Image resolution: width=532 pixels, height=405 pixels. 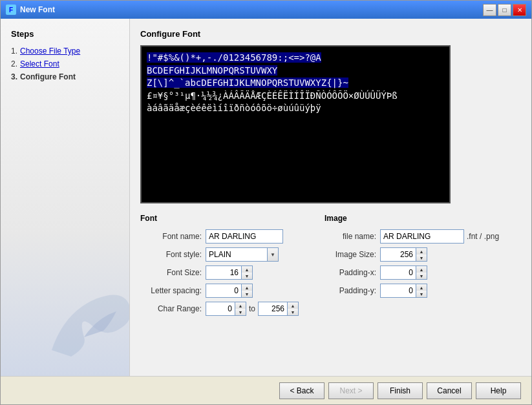 What do you see at coordinates (351, 391) in the screenshot?
I see `next-button: Next >` at bounding box center [351, 391].